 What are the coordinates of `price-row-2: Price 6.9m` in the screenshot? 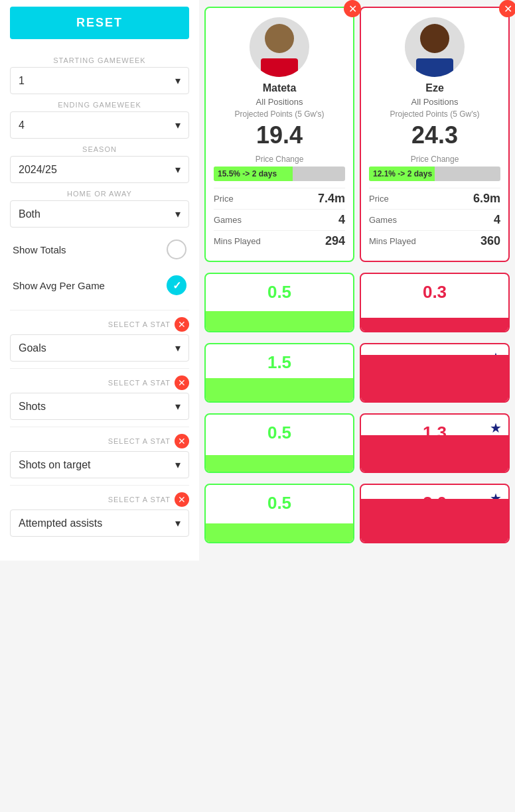 It's located at (435, 198).